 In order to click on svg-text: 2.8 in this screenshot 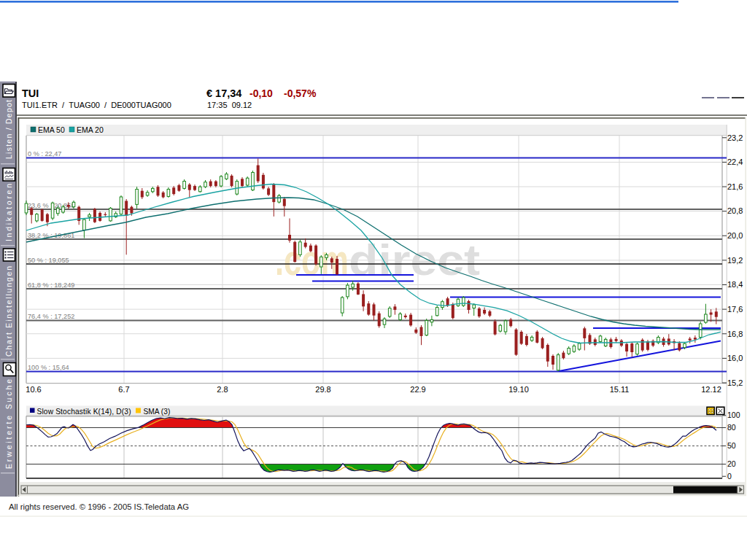, I will do `click(222, 389)`.